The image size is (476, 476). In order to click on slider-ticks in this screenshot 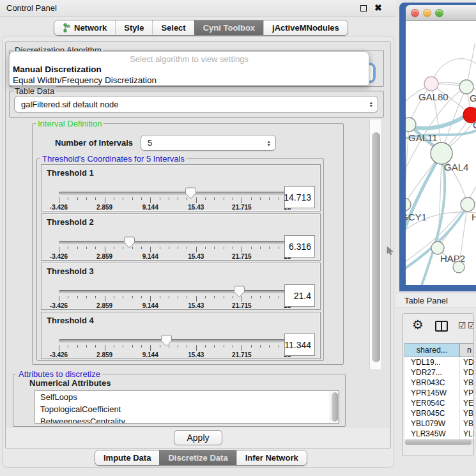, I will do `click(173, 250)`.